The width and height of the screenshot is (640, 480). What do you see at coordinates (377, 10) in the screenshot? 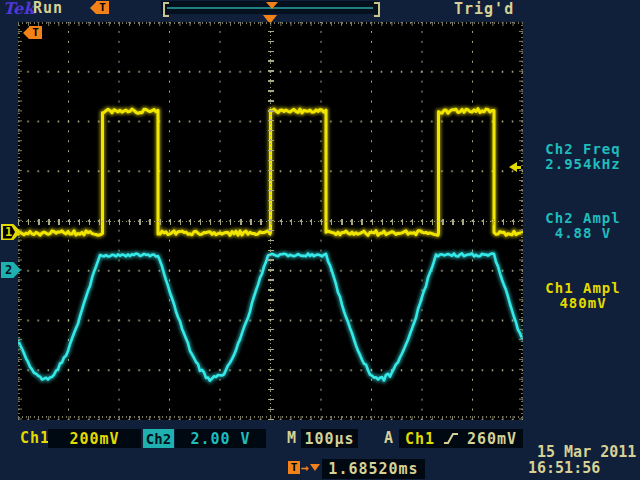
I see `bracket-right-icon` at bounding box center [377, 10].